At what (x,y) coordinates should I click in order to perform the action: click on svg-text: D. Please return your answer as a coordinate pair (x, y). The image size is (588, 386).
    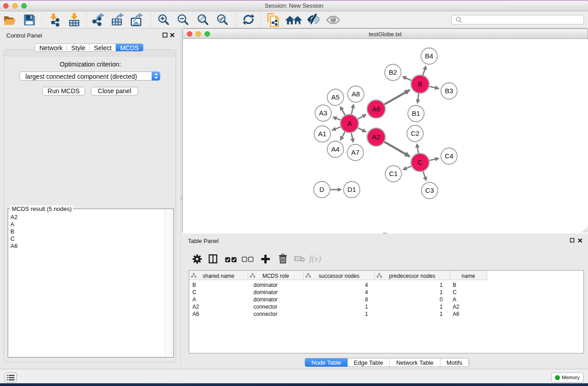
    Looking at the image, I should click on (322, 189).